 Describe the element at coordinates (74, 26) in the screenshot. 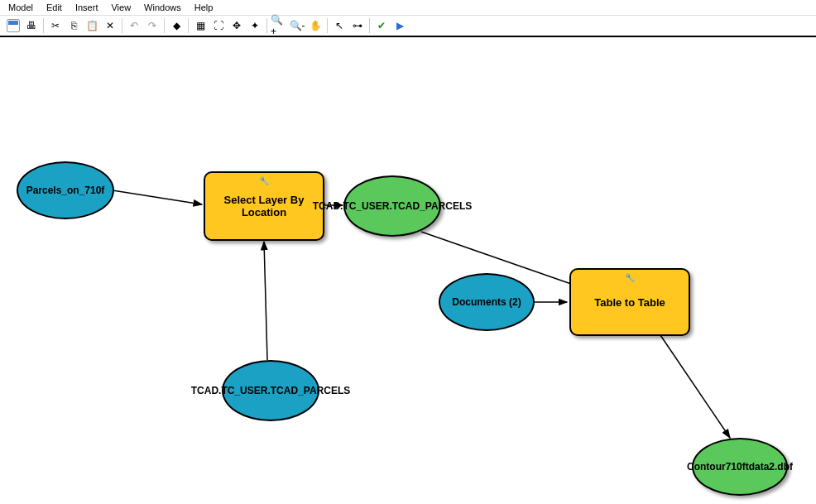

I see `copy-icon: ⎘` at that location.